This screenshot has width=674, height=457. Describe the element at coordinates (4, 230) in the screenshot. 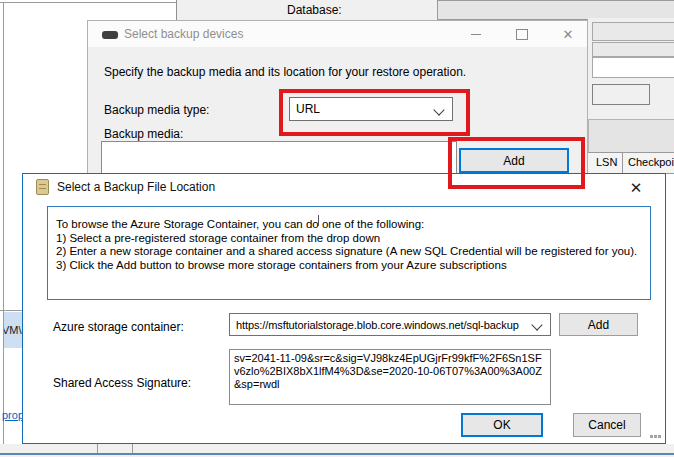

I see `window-edge-left` at that location.